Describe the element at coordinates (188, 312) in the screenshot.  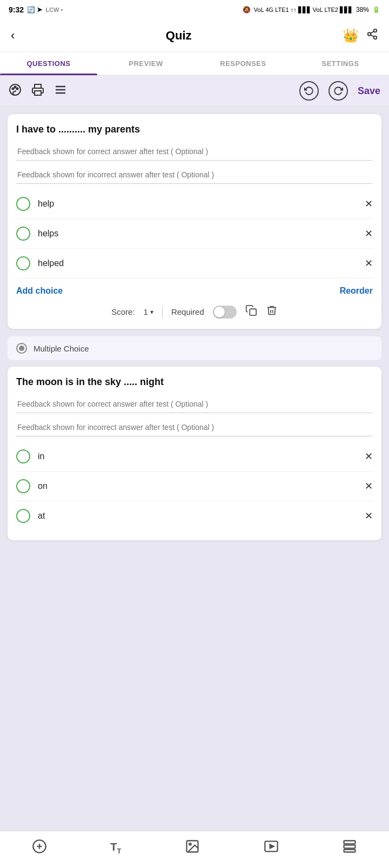
I see `required-label-1: Required` at that location.